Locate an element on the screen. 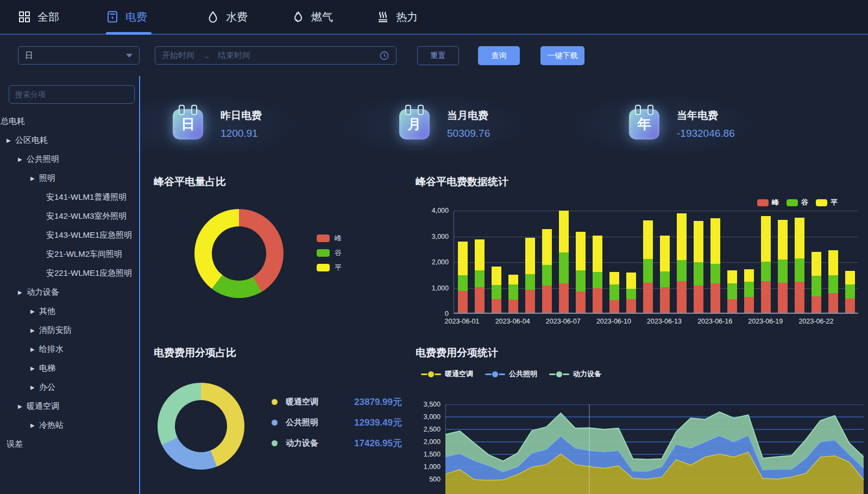 Image resolution: width=868 pixels, height=494 pixels. legend-item: 暖通空调23879.99元 is located at coordinates (337, 402).